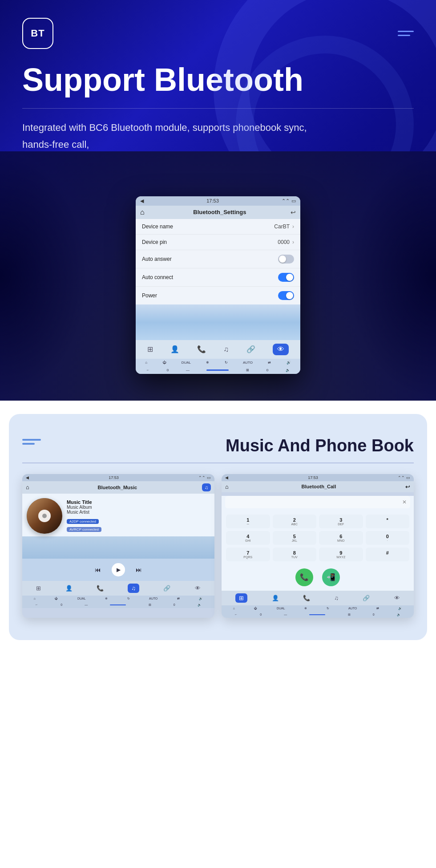 The width and height of the screenshot is (436, 868). What do you see at coordinates (286, 259) in the screenshot?
I see `auto-answer-toggle` at bounding box center [286, 259].